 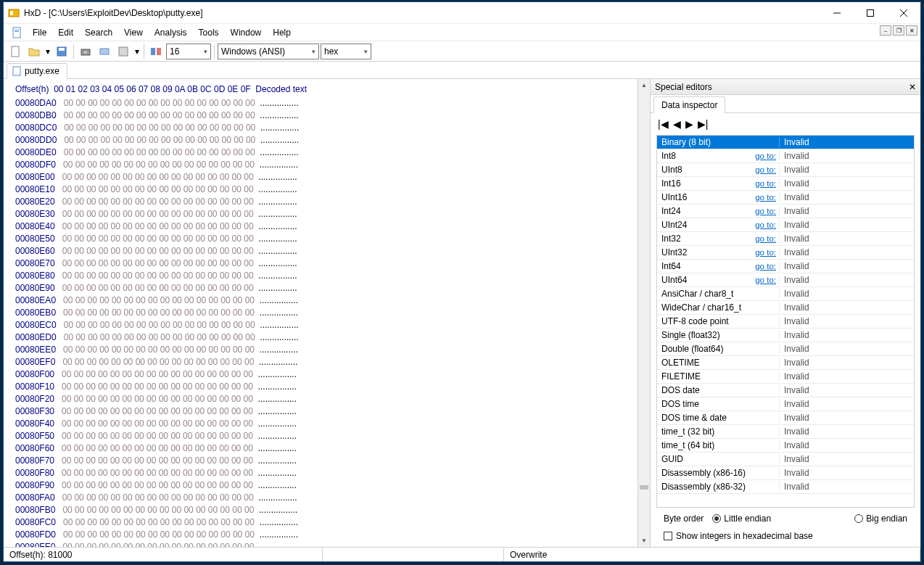 I want to click on save-dropdown-arrow: ▾, so click(x=48, y=51).